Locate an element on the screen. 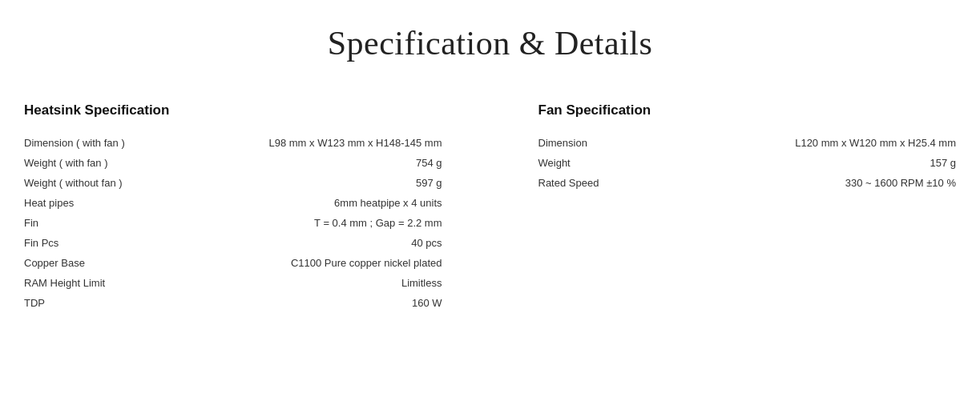 The image size is (980, 409). table-row: Weight ( with fan )754 g is located at coordinates (233, 163).